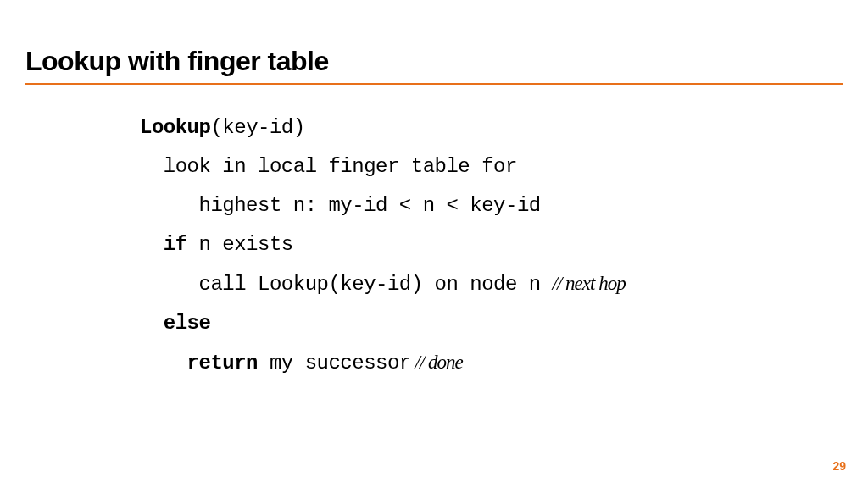 The width and height of the screenshot is (868, 488). What do you see at coordinates (589, 283) in the screenshot?
I see `comment-next-hop: // next hop` at bounding box center [589, 283].